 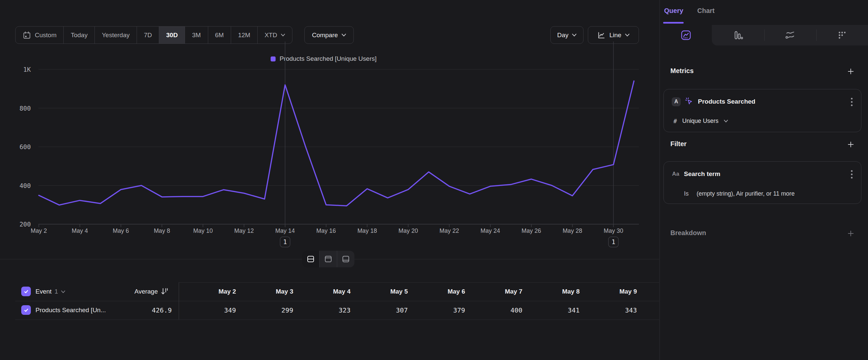 What do you see at coordinates (851, 72) in the screenshot?
I see `add-metric-button` at bounding box center [851, 72].